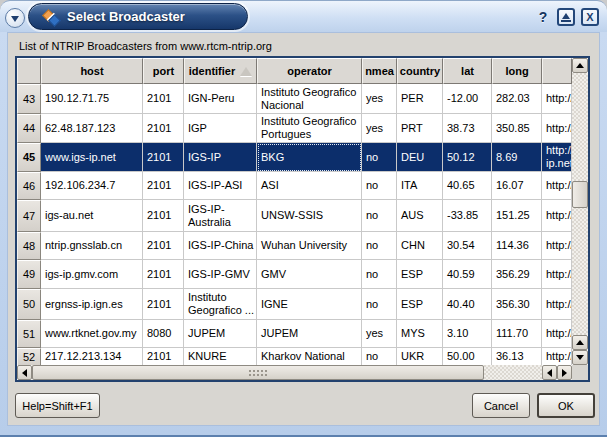 The height and width of the screenshot is (437, 607). Describe the element at coordinates (310, 334) in the screenshot. I see `cell-operator: JUPEM` at that location.